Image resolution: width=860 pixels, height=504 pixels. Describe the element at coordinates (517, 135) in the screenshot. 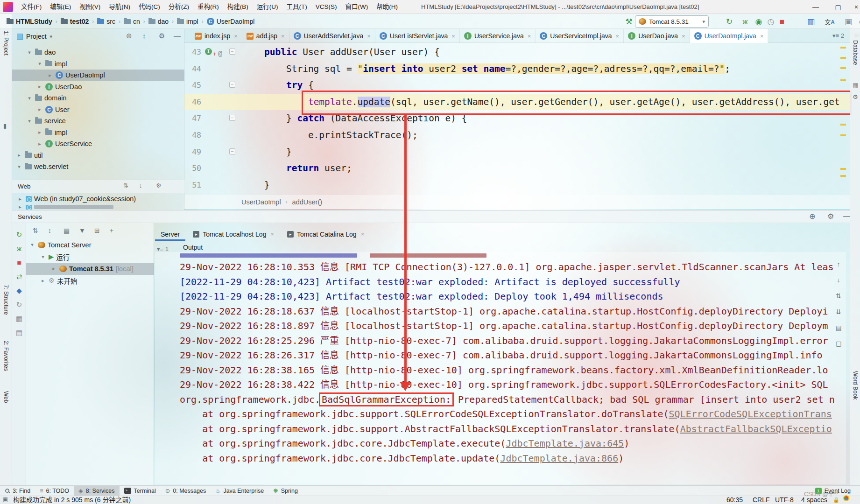

I see `code-line: 48 e.printStackTrace();` at that location.